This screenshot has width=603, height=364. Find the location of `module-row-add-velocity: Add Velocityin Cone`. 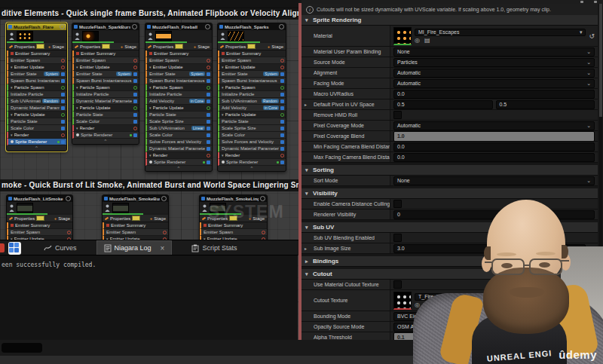

module-row-add-velocity: Add Velocityin Cone is located at coordinates (179, 101).